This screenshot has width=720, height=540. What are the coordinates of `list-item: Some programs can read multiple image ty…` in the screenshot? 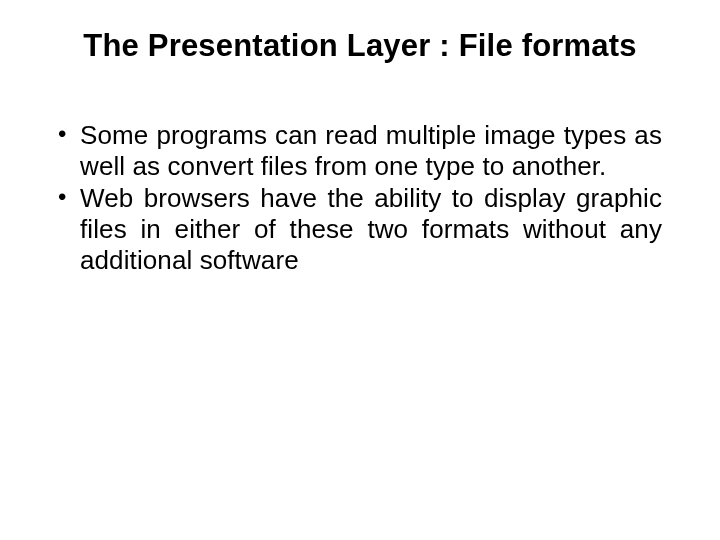 It's located at (371, 150).